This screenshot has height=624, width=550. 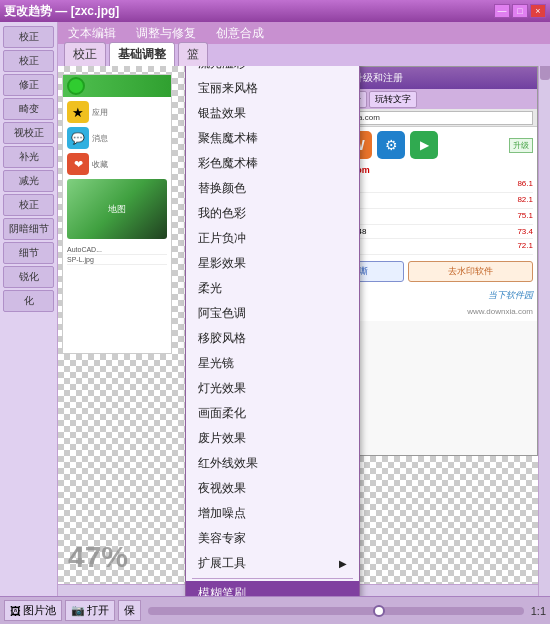 I want to click on autocad-rows: AutoCAD... SP-L.jpg, so click(x=117, y=255).